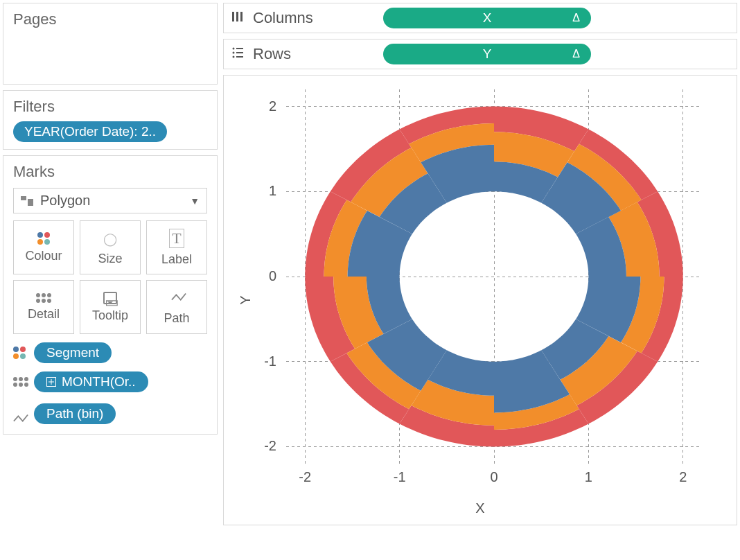  I want to click on mark-path-button: Path, so click(177, 307).